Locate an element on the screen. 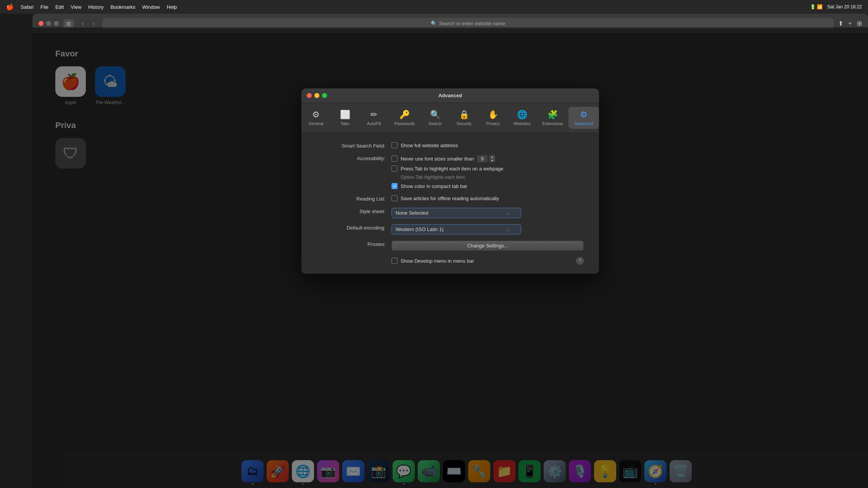 Image resolution: width=868 pixels, height=488 pixels. never-font-checkbox is located at coordinates (395, 159).